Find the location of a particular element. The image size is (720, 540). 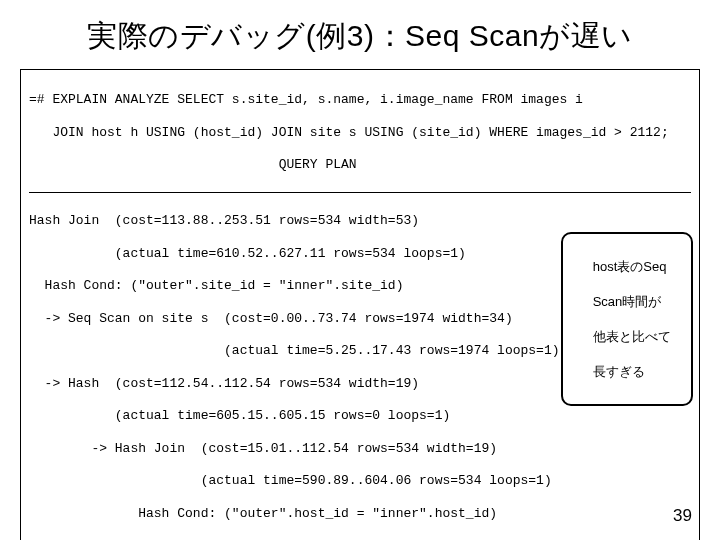

sql-line: QUERY PLAN is located at coordinates (360, 165).